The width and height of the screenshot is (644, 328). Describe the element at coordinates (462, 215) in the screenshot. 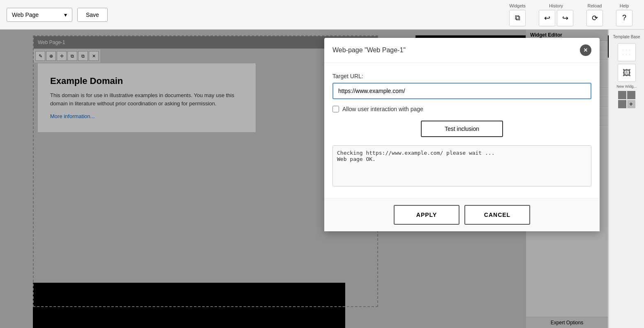

I see `dialog-footer: APPLY CANCEL` at that location.